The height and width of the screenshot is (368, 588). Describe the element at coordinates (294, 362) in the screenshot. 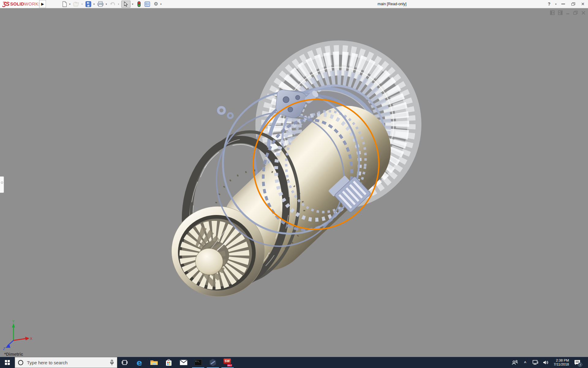

I see `taskbar: e C:\_ SW 2017` at that location.